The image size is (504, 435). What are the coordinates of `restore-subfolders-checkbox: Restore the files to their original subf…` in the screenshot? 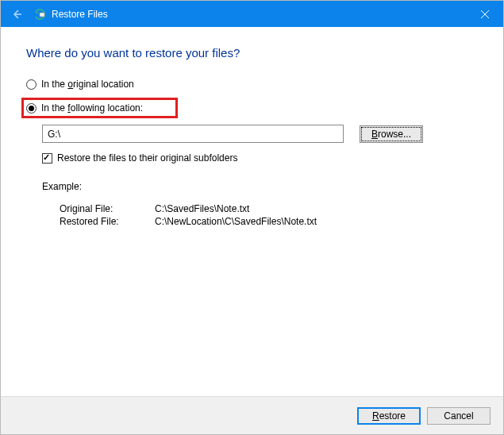 It's located at (260, 158).